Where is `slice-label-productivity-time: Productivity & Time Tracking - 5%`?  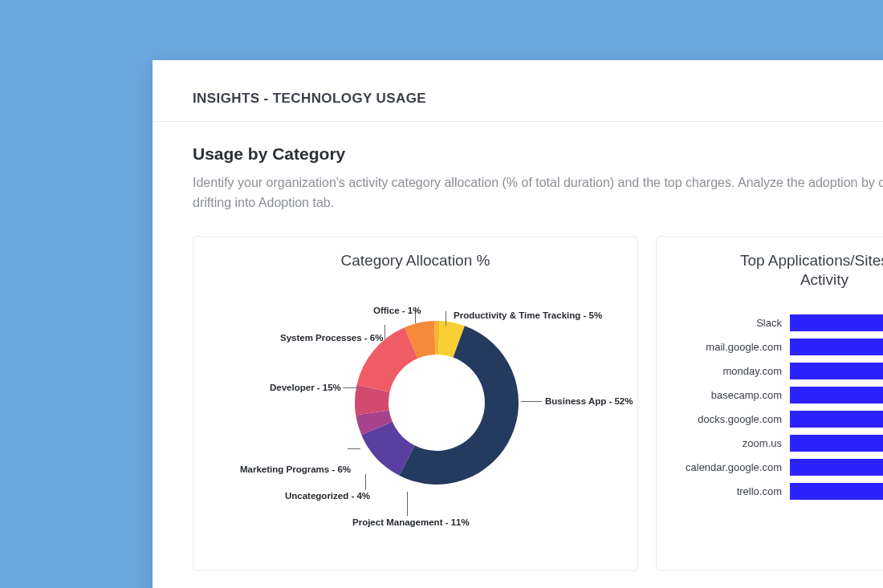 slice-label-productivity-time: Productivity & Time Tracking - 5% is located at coordinates (528, 315).